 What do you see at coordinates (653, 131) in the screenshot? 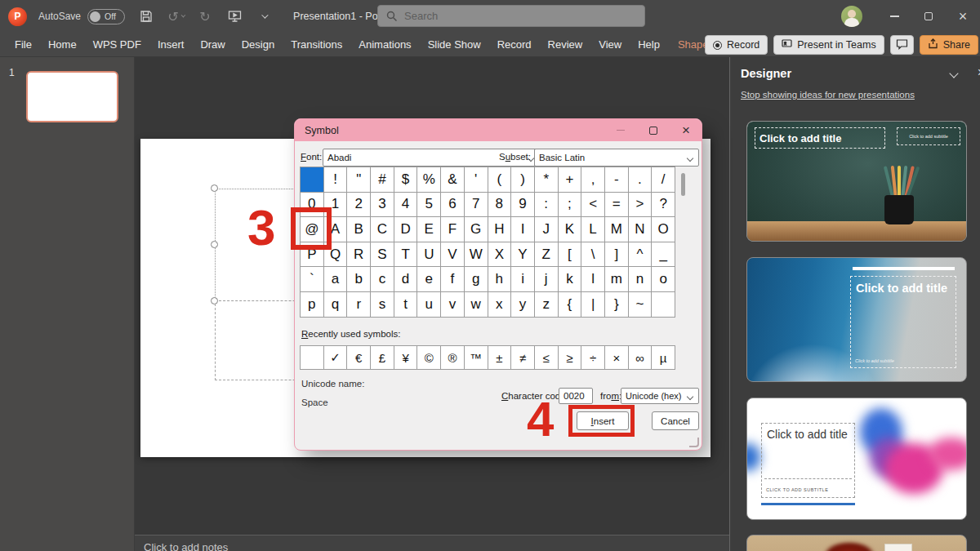
I see `dialog-maximize-icon` at bounding box center [653, 131].